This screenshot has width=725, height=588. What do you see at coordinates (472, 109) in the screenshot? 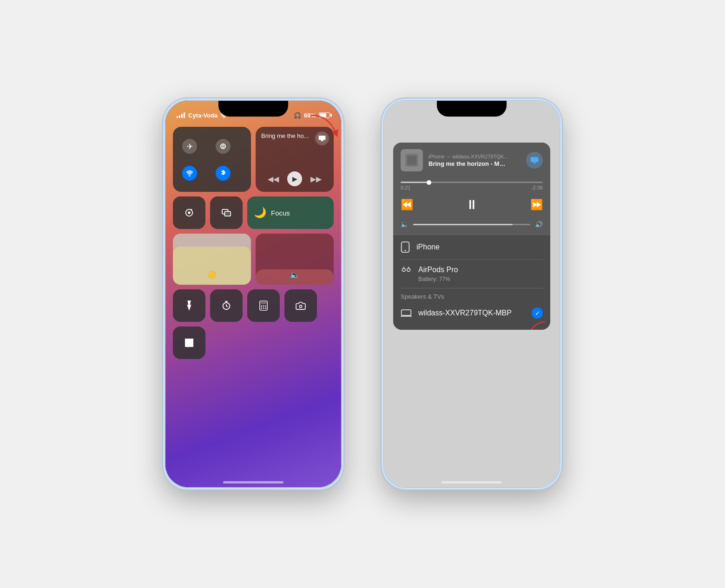
I see `notch-right` at bounding box center [472, 109].